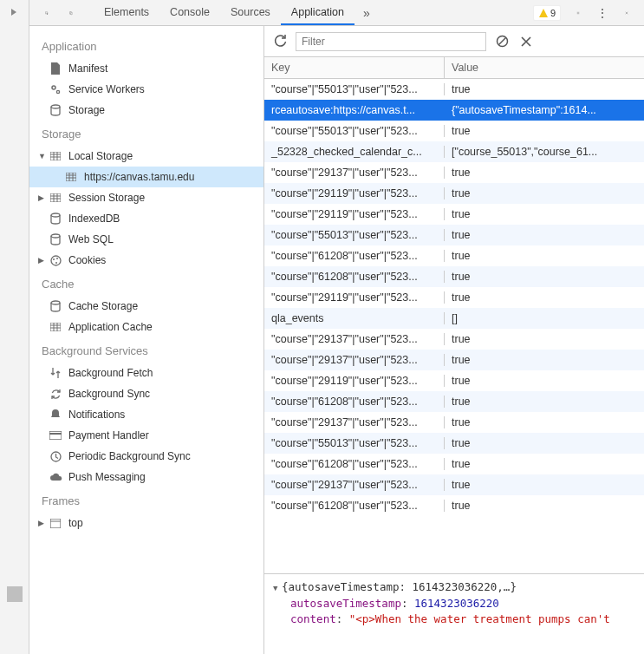 This screenshot has height=654, width=644. What do you see at coordinates (146, 69) in the screenshot?
I see `sidebar-item-manifest: Manifest` at bounding box center [146, 69].